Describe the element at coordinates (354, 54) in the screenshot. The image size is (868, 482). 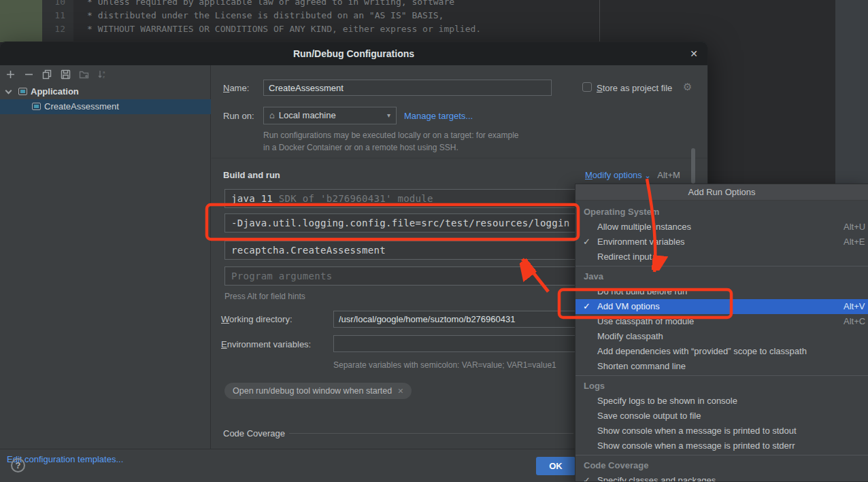
I see `dialog-title: Run/Debug Configurations` at that location.